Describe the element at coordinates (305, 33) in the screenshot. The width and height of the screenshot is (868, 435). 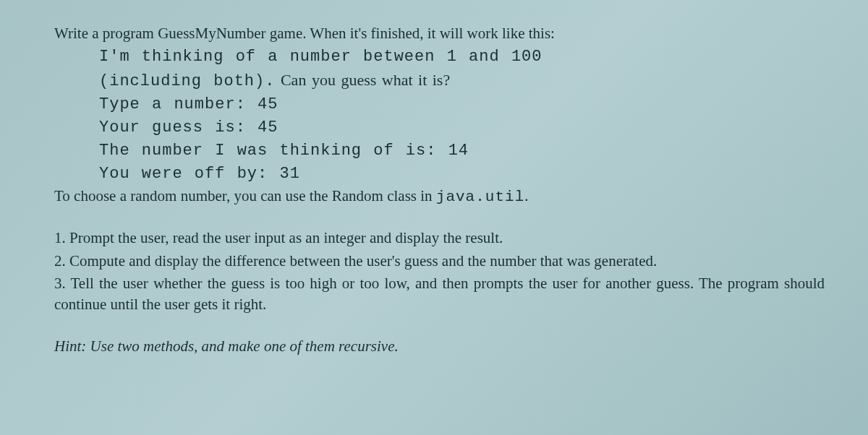
I see `intro-text: Write a program GuessMyNumber game. When…` at that location.